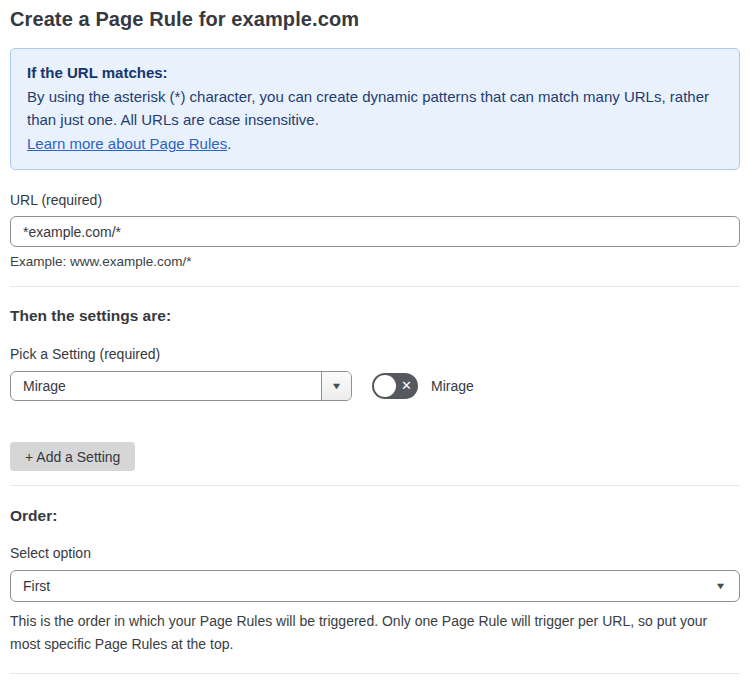  I want to click on order-helper-text: This is the order in which your Page Rul…, so click(373, 633).